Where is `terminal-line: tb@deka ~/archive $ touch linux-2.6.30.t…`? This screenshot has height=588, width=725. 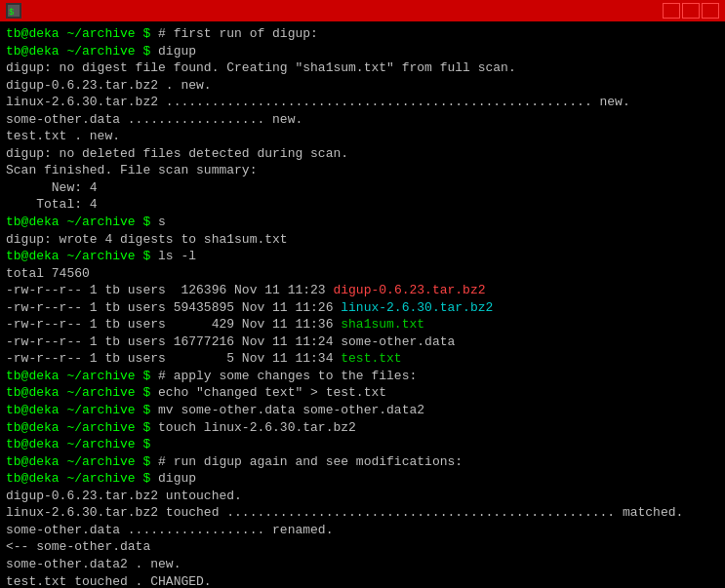
terminal-line: tb@deka ~/archive $ touch linux-2.6.30.t… is located at coordinates (363, 428).